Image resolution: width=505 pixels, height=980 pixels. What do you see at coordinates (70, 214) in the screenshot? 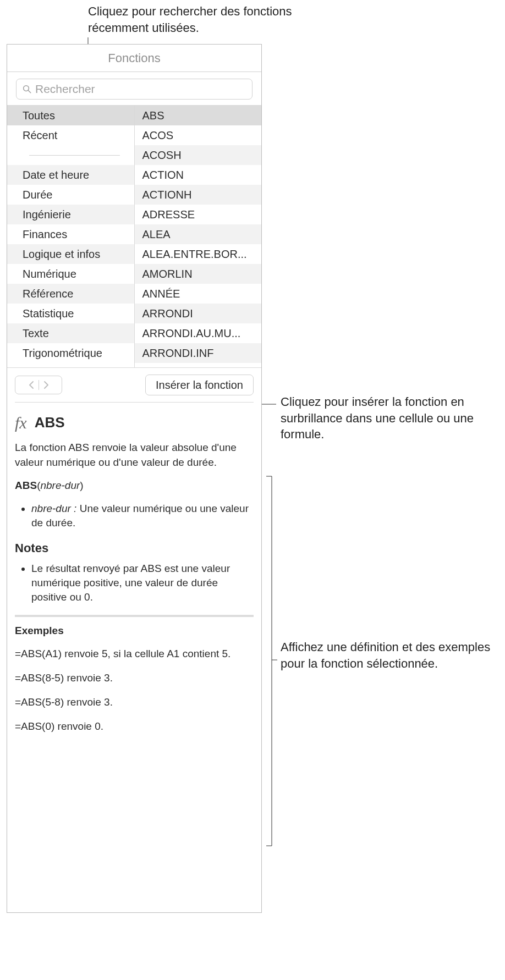
I see `category-ingenierie: Ingénierie` at bounding box center [70, 214].